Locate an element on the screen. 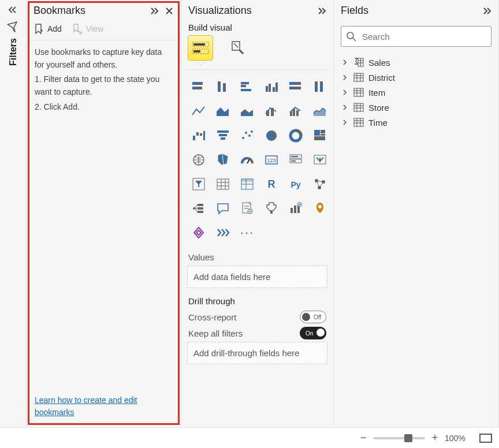  field-item-store: Store is located at coordinates (416, 107).